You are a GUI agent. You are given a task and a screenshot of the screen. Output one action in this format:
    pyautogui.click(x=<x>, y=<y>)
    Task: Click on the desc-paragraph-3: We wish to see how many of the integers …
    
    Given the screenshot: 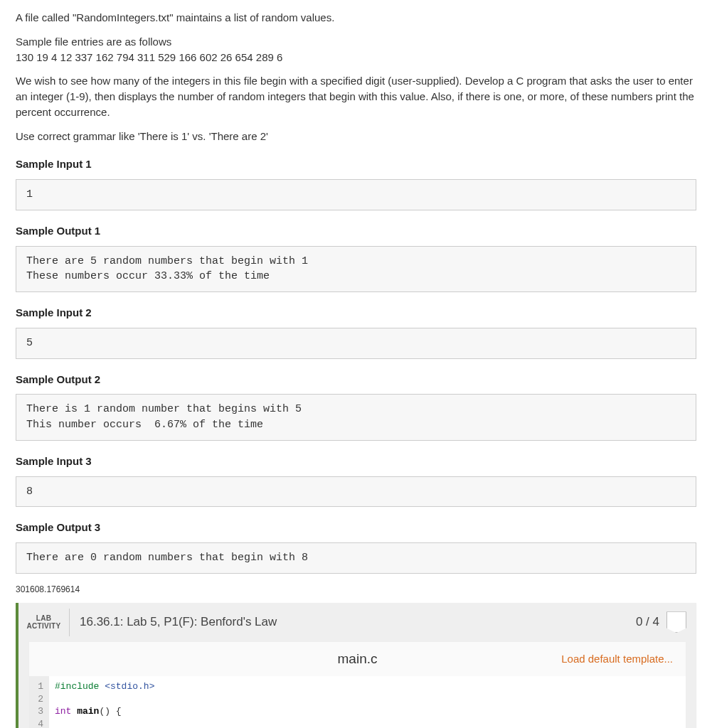 What is the action you would take?
    pyautogui.click(x=356, y=97)
    